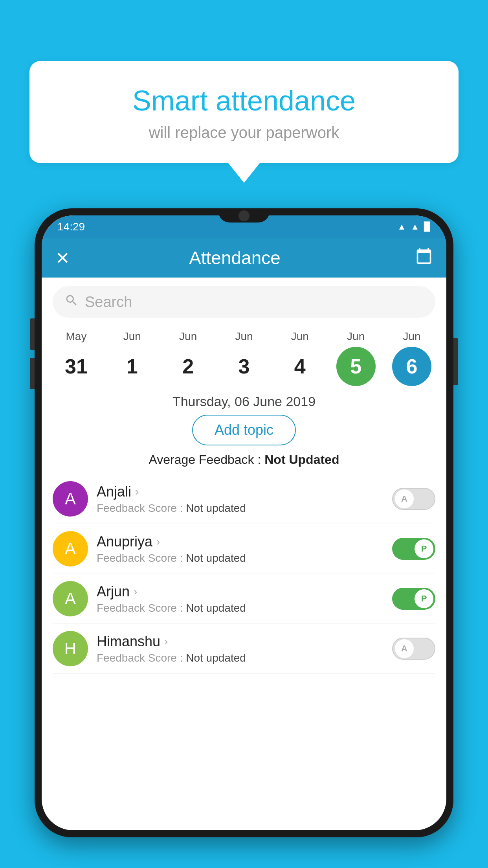 Image resolution: width=488 pixels, height=868 pixels. I want to click on calendar-day: Jun1, so click(132, 358).